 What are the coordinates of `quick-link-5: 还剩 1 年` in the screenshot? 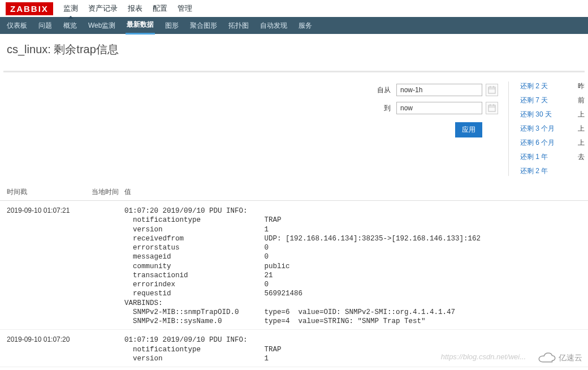 It's located at (546, 157).